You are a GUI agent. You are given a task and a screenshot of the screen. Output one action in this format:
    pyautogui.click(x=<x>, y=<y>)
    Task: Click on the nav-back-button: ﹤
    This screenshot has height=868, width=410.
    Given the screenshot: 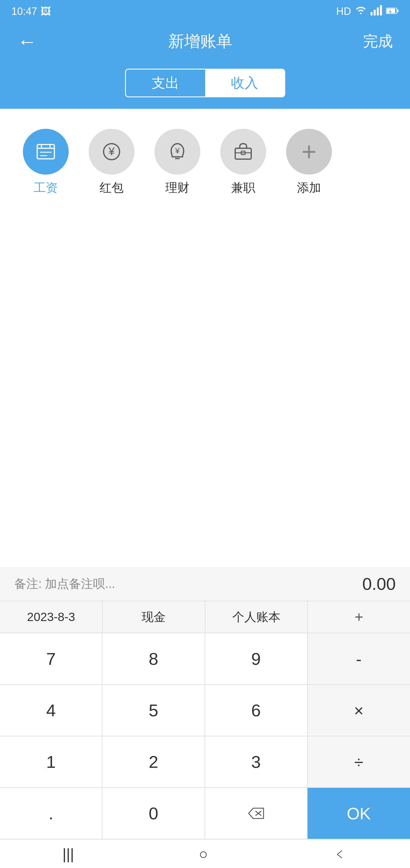 What is the action you would take?
    pyautogui.click(x=340, y=854)
    